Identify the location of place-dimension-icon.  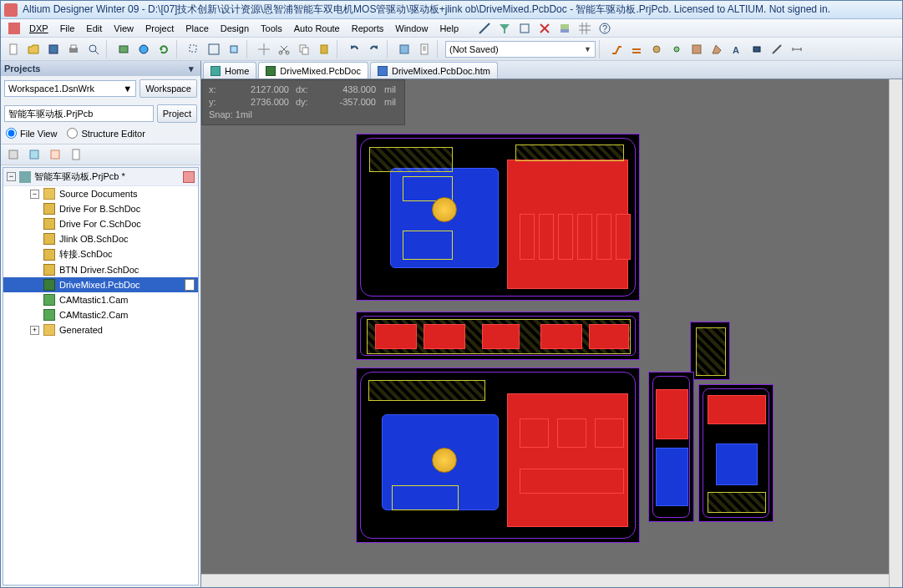
(797, 49).